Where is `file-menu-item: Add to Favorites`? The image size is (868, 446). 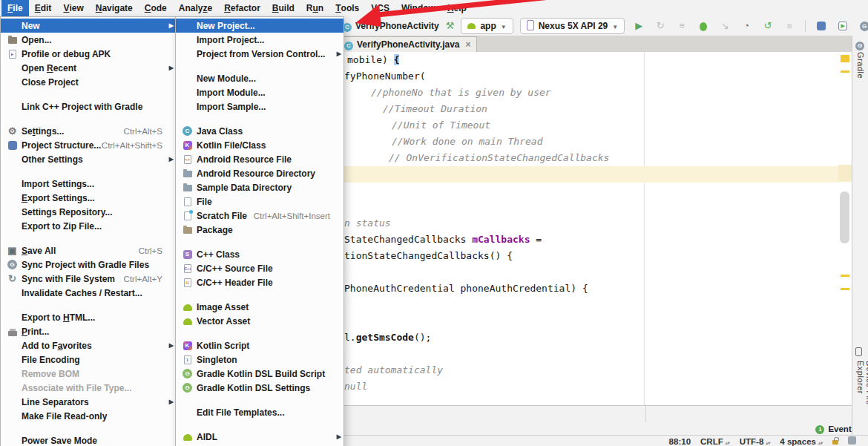
file-menu-item: Add to Favorites is located at coordinates (88, 346).